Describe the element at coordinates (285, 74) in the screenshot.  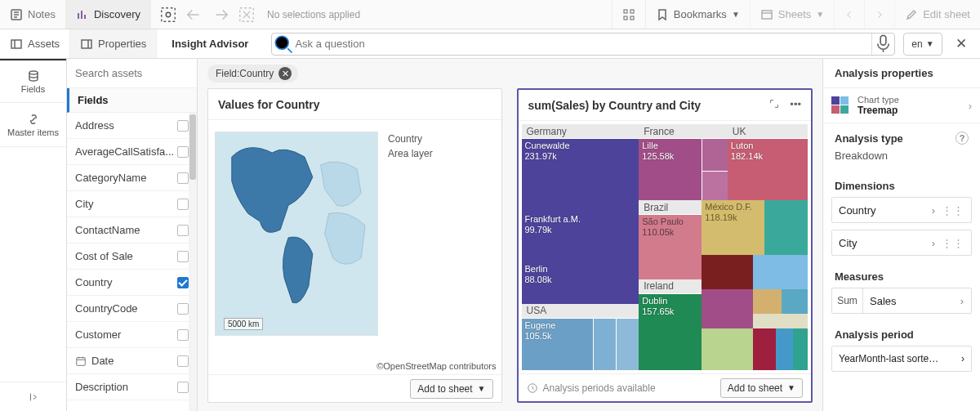
I see `filter-chip-remove: ✕` at that location.